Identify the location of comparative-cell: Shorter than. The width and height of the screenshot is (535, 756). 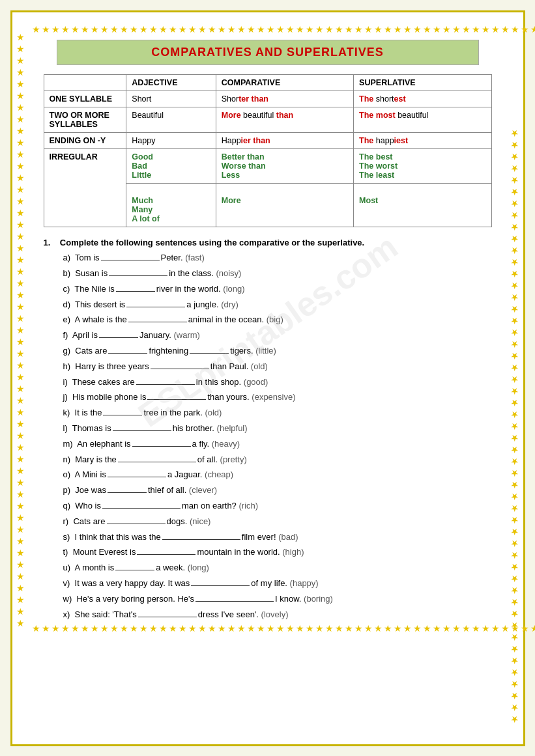
(284, 99).